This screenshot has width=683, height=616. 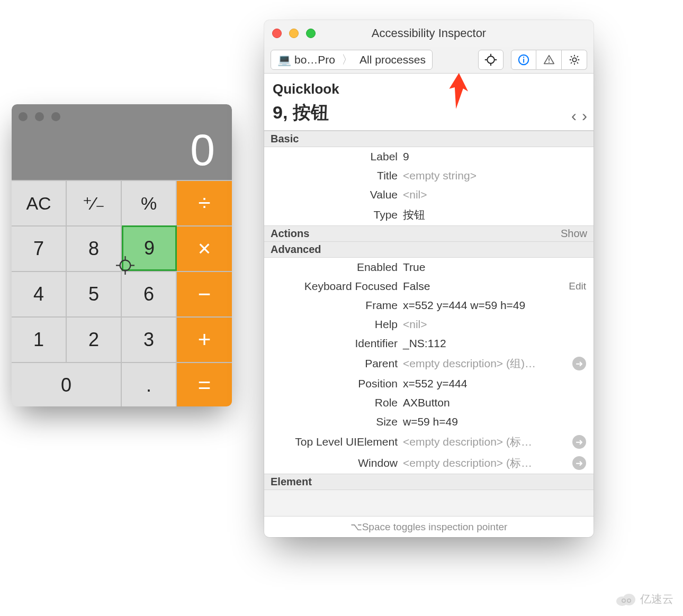 I want to click on calc-add-button: +, so click(x=204, y=339).